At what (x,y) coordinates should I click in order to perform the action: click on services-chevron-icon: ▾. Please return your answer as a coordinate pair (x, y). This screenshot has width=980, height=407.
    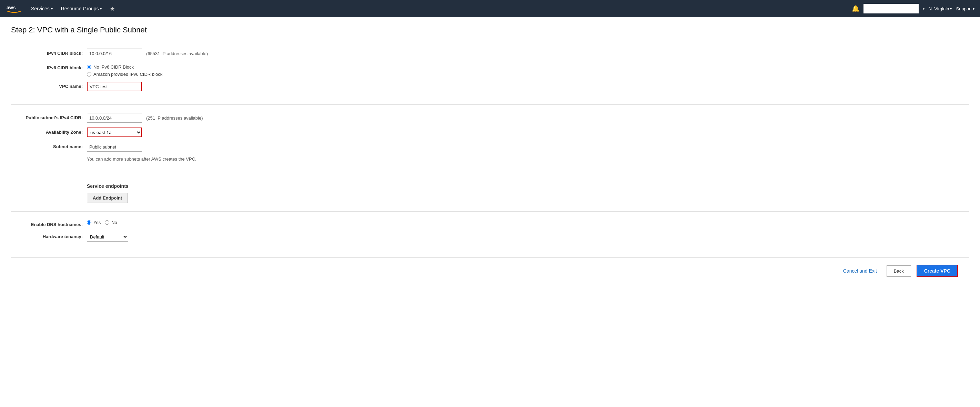
    Looking at the image, I should click on (52, 9).